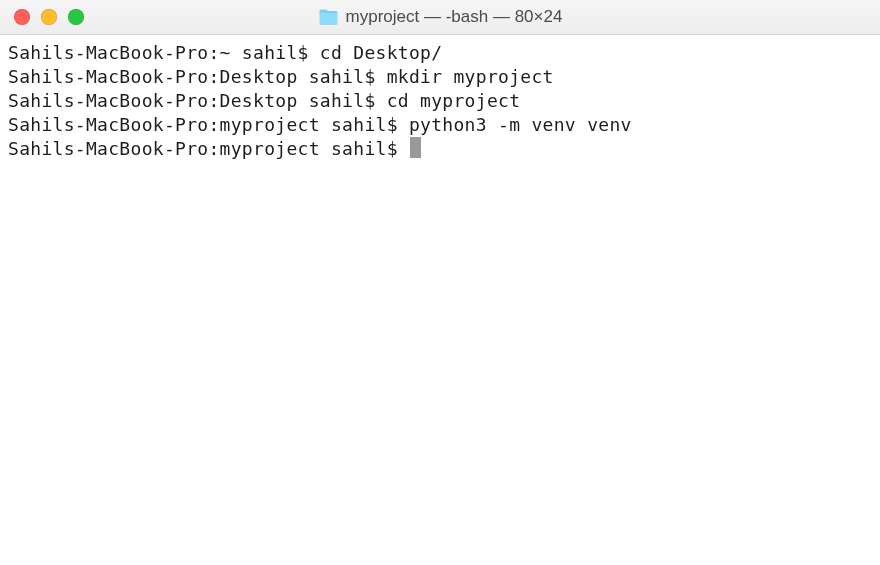 The image size is (880, 565). What do you see at coordinates (416, 148) in the screenshot?
I see `cursor-icon` at bounding box center [416, 148].